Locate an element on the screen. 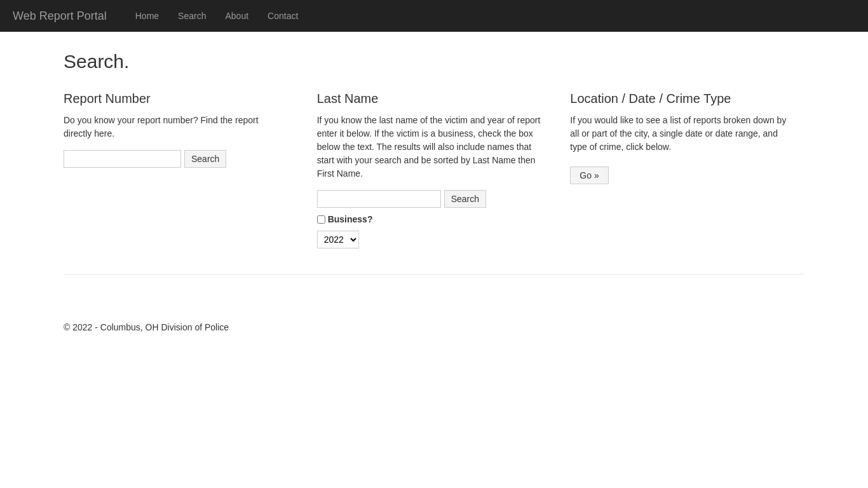 Image resolution: width=868 pixels, height=488 pixels. business-checkbox is located at coordinates (322, 220).